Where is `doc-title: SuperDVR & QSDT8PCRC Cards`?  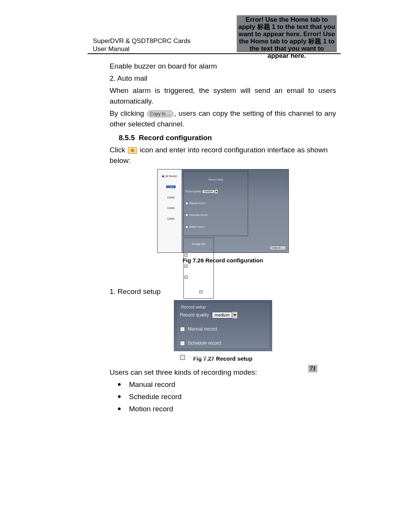
doc-title: SuperDVR & QSDT8PCRC Cards is located at coordinates (158, 41).